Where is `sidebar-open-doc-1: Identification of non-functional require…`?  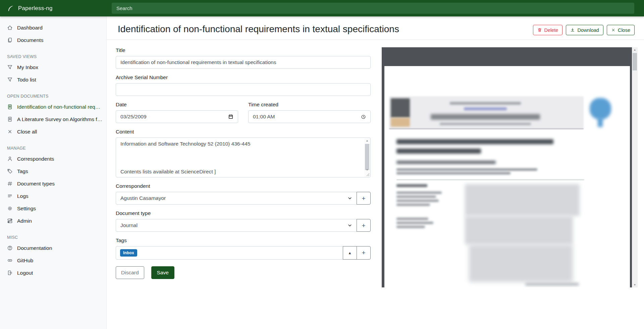 sidebar-open-doc-1: Identification of non-functional require… is located at coordinates (53, 107).